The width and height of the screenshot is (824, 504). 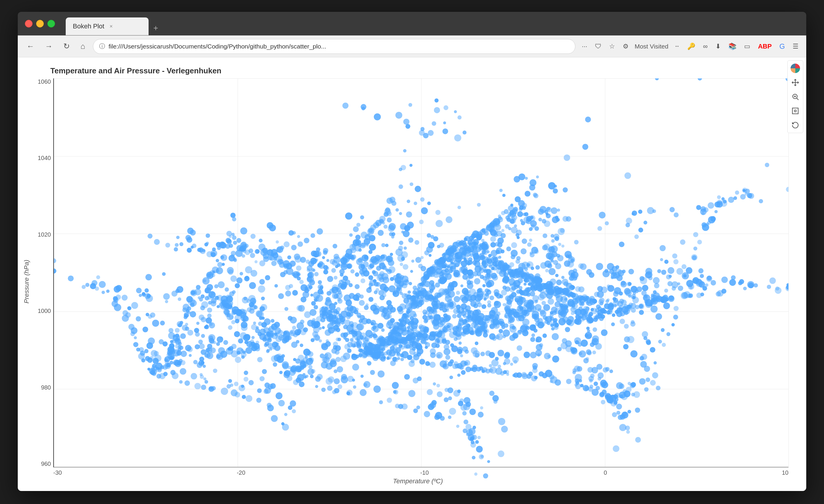 I want to click on download-icon: ⬇, so click(x=718, y=46).